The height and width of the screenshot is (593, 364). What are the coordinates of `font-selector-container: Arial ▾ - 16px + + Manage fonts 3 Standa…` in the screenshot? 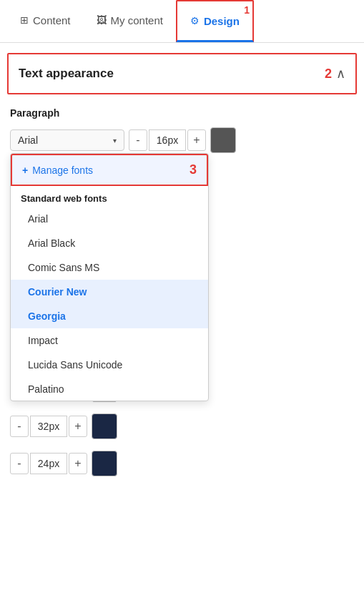 It's located at (182, 140).